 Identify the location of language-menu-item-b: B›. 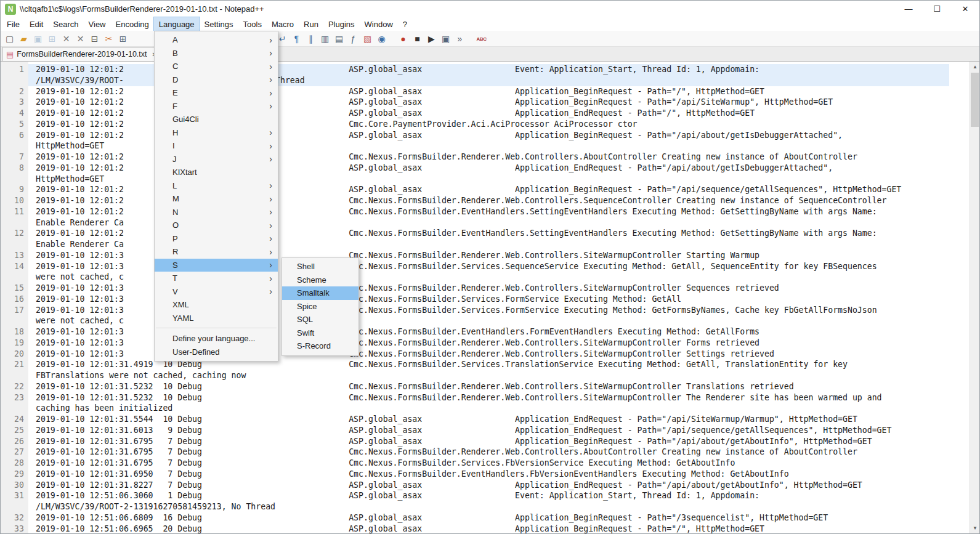
(216, 54).